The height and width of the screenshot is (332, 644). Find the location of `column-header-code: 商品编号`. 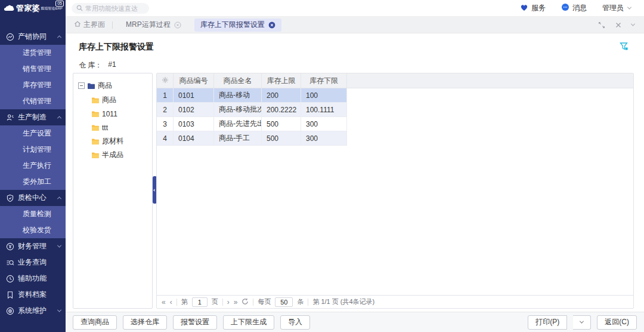

column-header-code: 商品编号 is located at coordinates (194, 81).